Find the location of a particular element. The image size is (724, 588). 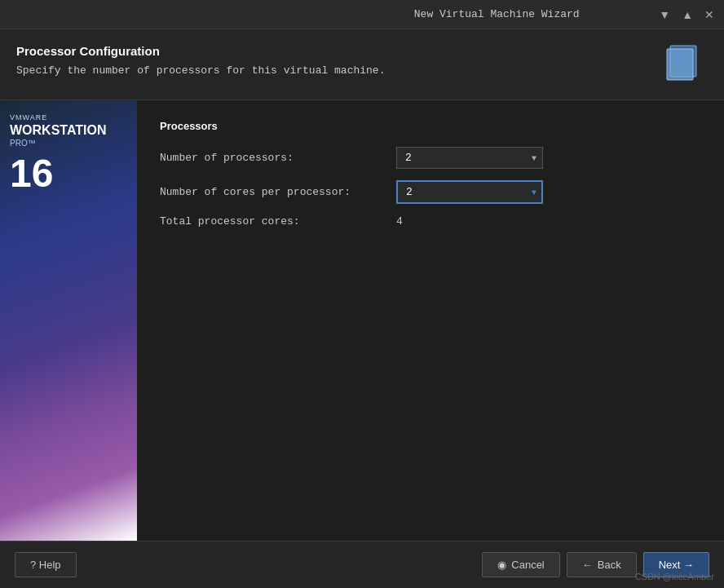

next-label: Next → is located at coordinates (677, 564).